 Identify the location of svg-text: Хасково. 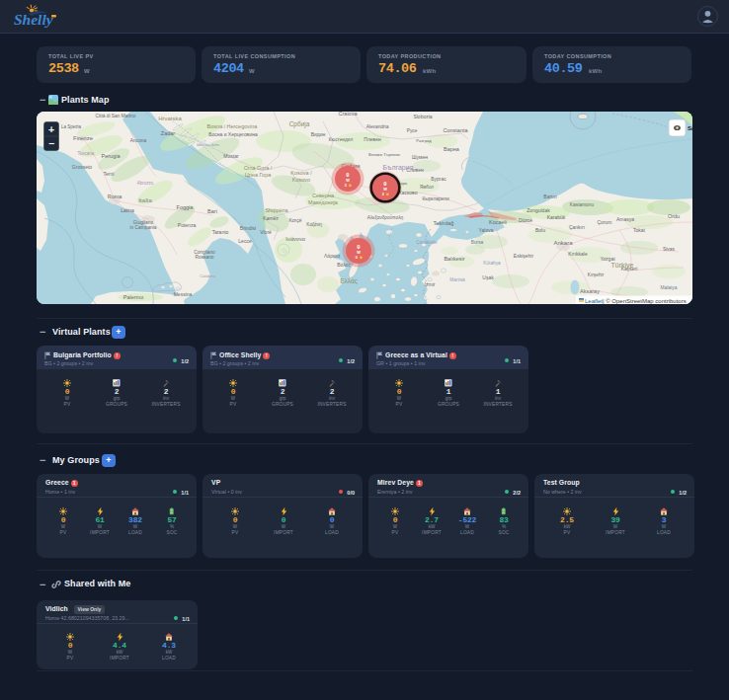
(407, 193).